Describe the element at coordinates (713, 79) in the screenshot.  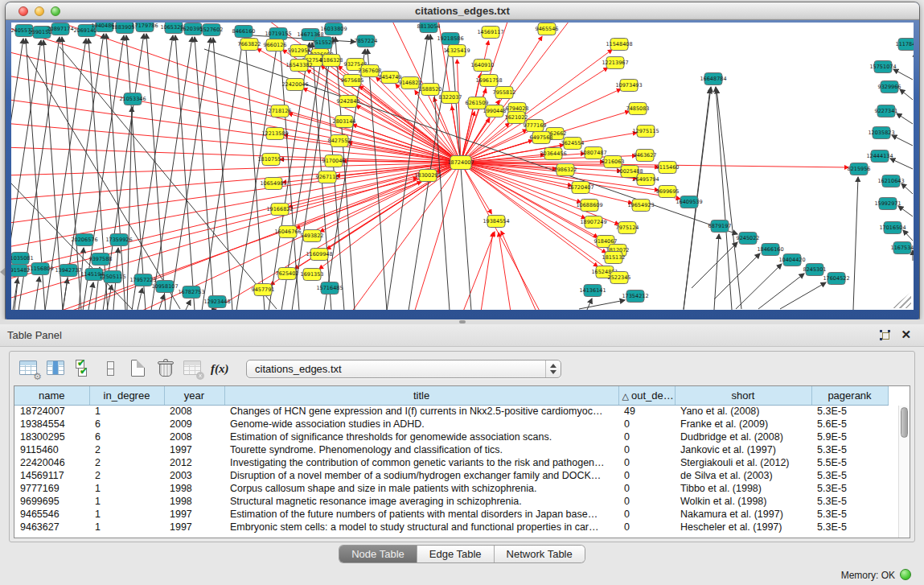
I see `graph-node: 16648784` at that location.